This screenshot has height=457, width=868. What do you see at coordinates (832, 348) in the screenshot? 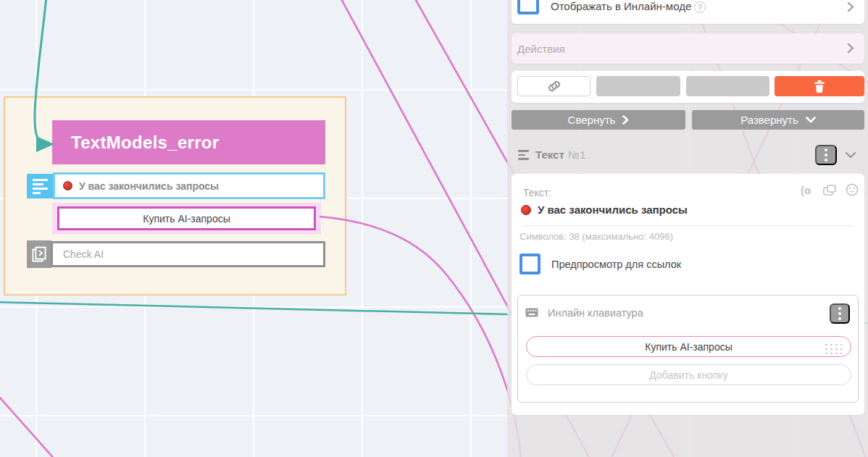
I see `drag-handle-icon` at bounding box center [832, 348].